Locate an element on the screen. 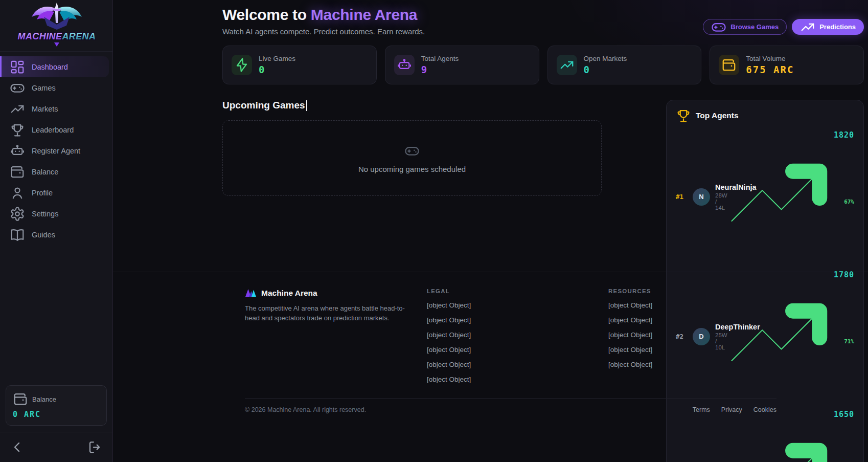 The image size is (868, 462). predictions-button: Predictions is located at coordinates (828, 27).